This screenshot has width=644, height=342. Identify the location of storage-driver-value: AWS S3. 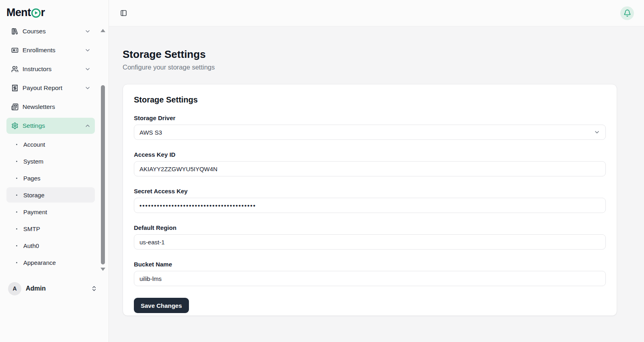
(151, 133).